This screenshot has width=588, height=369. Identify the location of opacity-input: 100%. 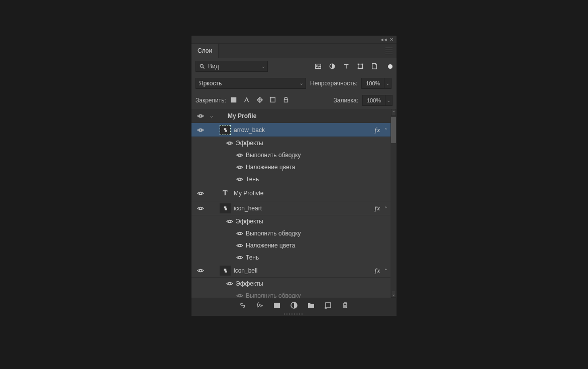
(373, 83).